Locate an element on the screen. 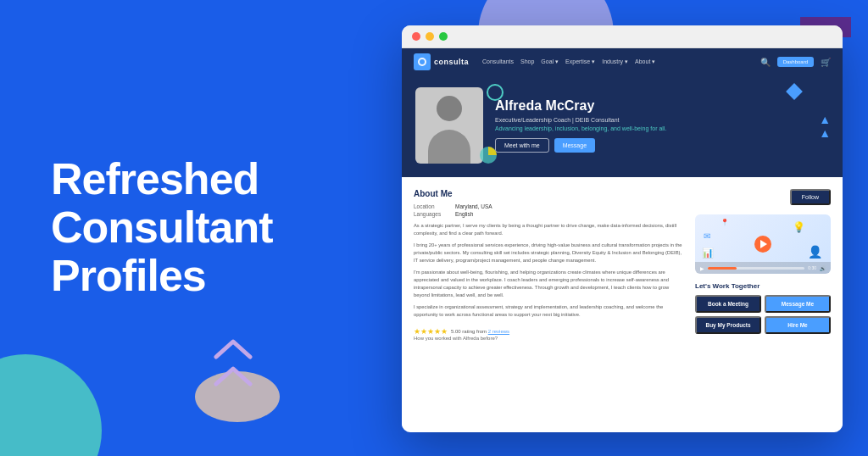 The image size is (868, 456). location-pin-icon: 📍 is located at coordinates (725, 222).